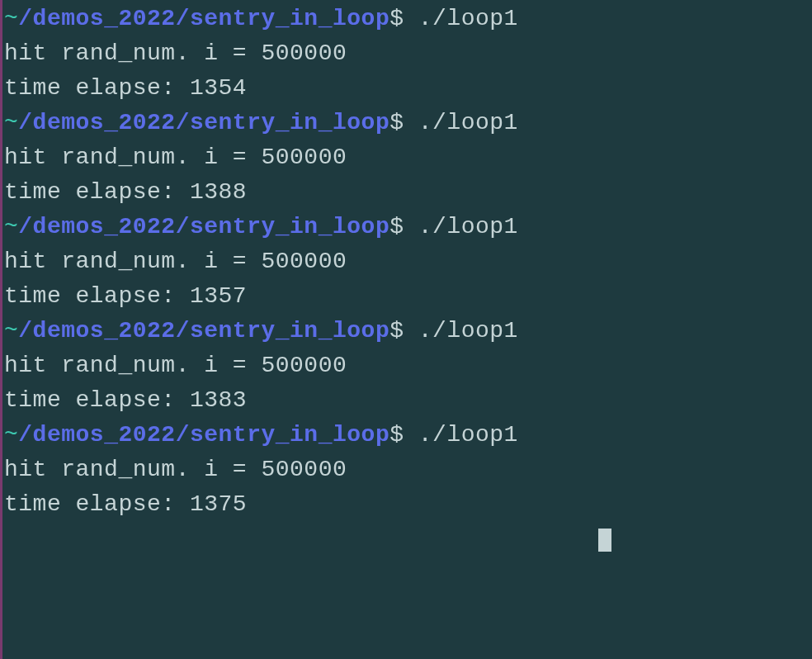 The image size is (812, 659). What do you see at coordinates (408, 505) in the screenshot?
I see `output-line: time elapse: 1375` at bounding box center [408, 505].